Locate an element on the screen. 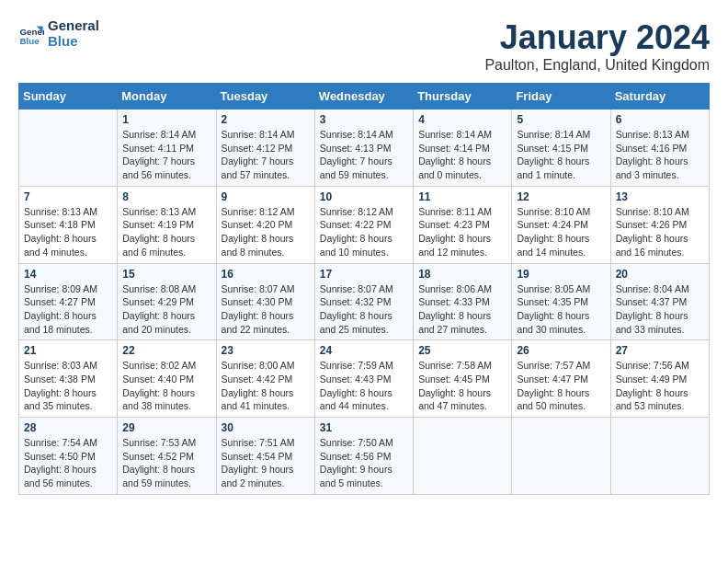 The image size is (728, 563). day-number: 22 is located at coordinates (166, 350).